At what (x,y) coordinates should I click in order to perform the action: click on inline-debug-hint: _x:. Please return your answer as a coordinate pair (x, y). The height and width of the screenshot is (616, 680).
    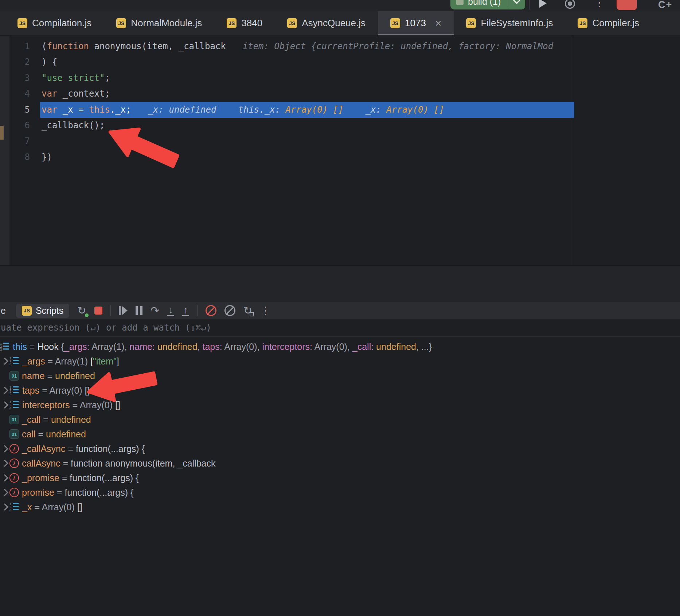
    Looking at the image, I should click on (376, 110).